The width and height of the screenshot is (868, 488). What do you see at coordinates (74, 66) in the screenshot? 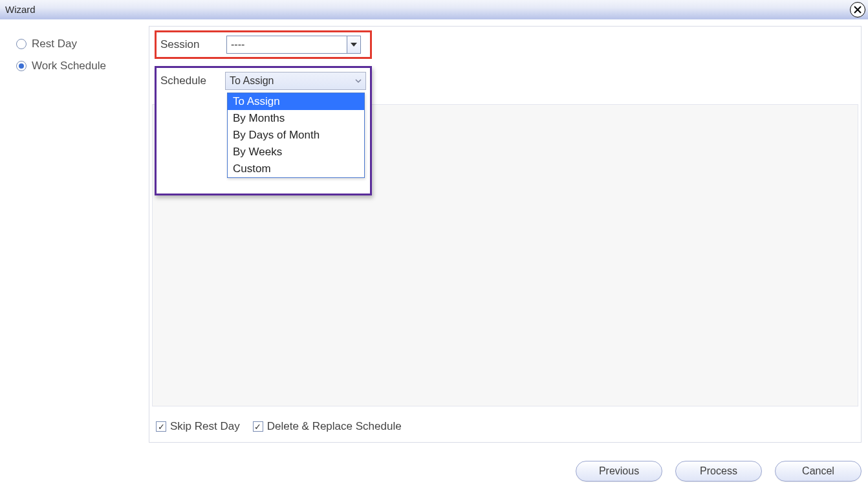
I see `radio-work-schedule: Work Schedule` at bounding box center [74, 66].